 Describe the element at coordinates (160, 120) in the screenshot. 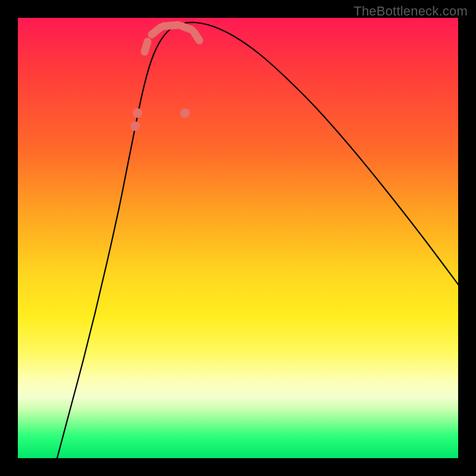

I see `highlight-points` at that location.